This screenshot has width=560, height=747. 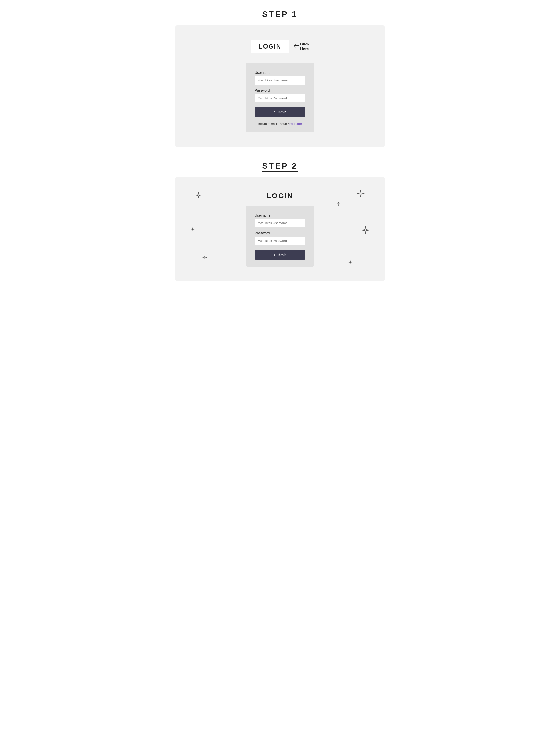 I want to click on register-link: Register, so click(x=296, y=124).